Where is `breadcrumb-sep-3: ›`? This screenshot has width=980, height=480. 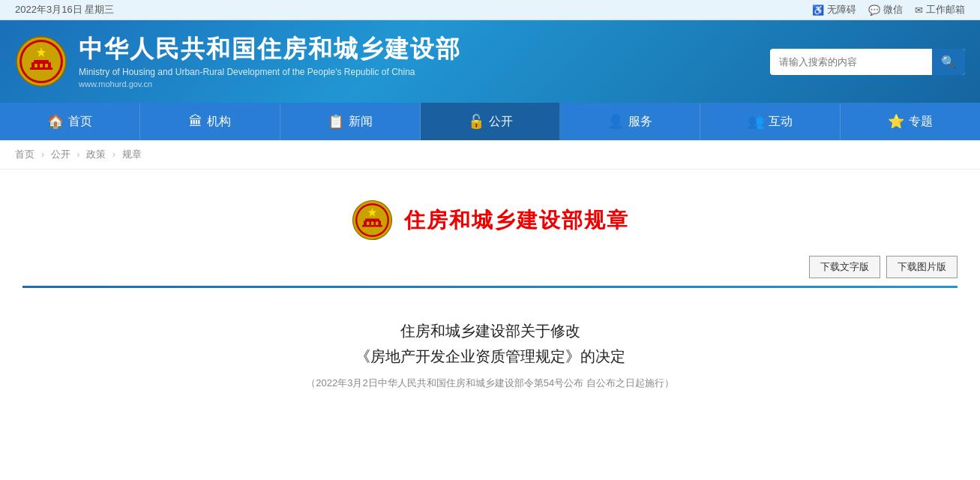 breadcrumb-sep-3: › is located at coordinates (114, 154).